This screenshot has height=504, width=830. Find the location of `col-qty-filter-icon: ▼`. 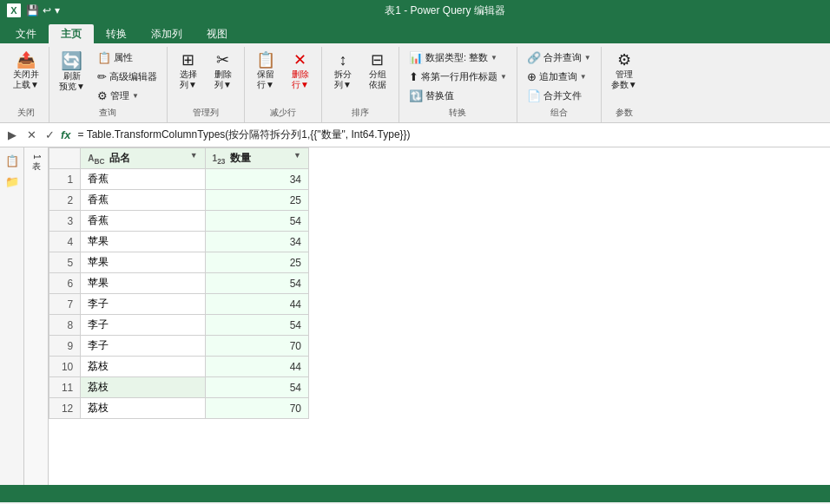

col-qty-filter-icon: ▼ is located at coordinates (297, 155).